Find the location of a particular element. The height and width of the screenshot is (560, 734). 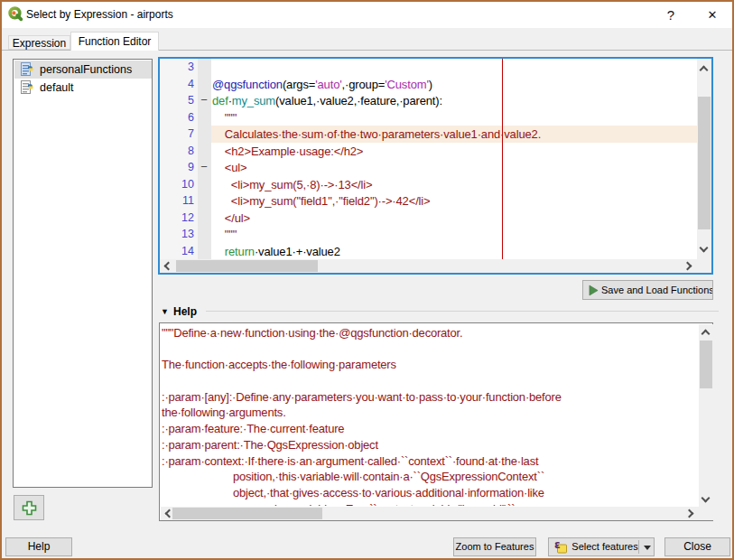

run-icon is located at coordinates (594, 291).